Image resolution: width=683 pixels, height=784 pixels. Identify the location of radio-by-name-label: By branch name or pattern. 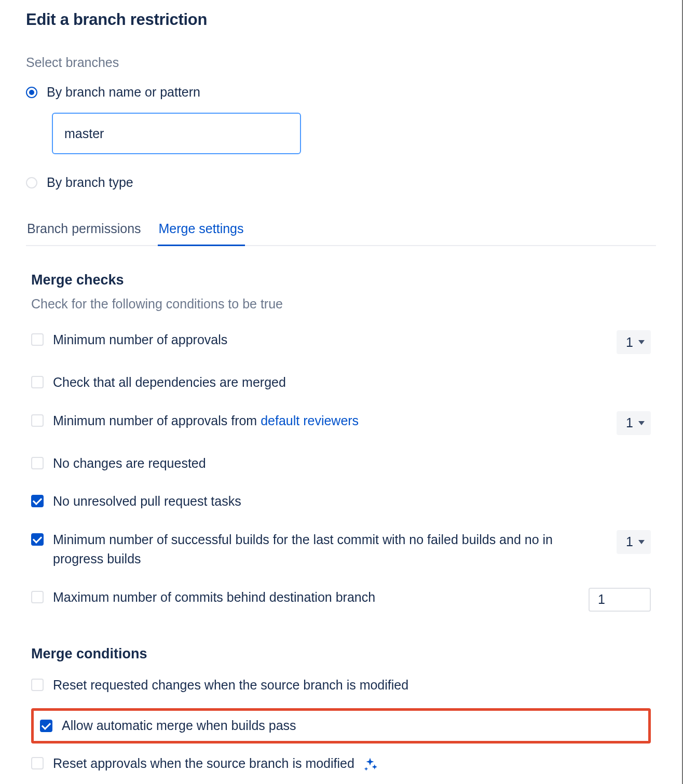
(124, 92).